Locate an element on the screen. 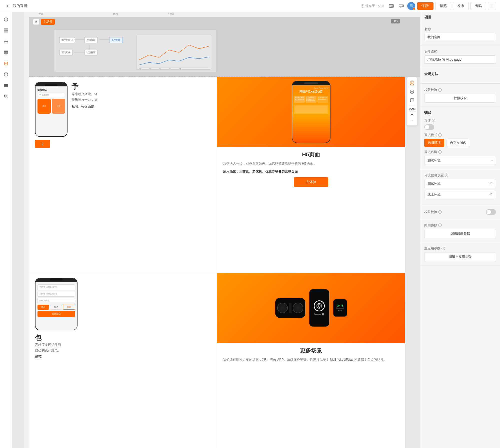  path-label: 文件路径 is located at coordinates (460, 52).